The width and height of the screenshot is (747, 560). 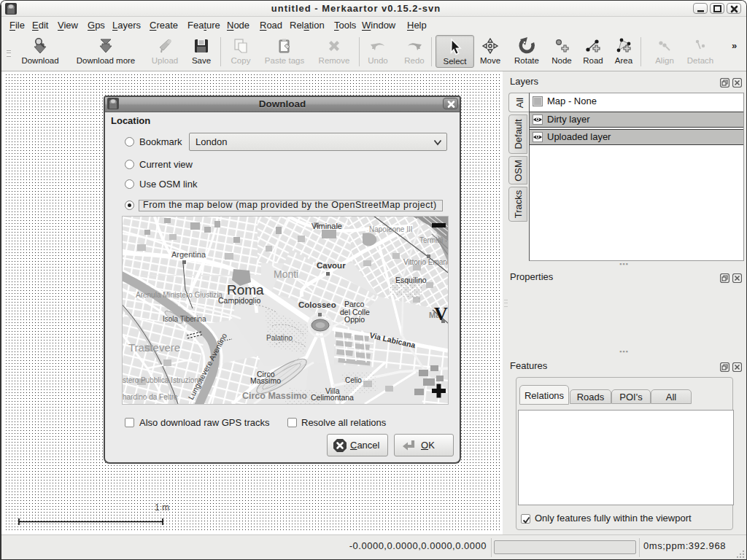 I want to click on svg-text: Celimontana, so click(x=333, y=397).